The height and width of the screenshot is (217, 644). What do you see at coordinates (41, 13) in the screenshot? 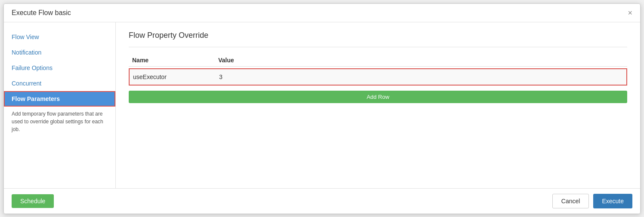
I see `modal-title: Execute Flow basic` at bounding box center [41, 13].